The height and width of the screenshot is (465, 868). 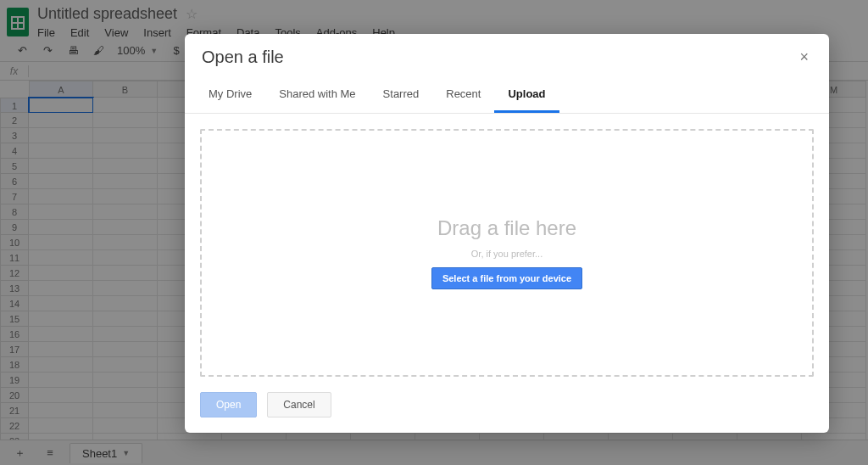 I want to click on tab-my-drive: My Drive, so click(x=231, y=96).